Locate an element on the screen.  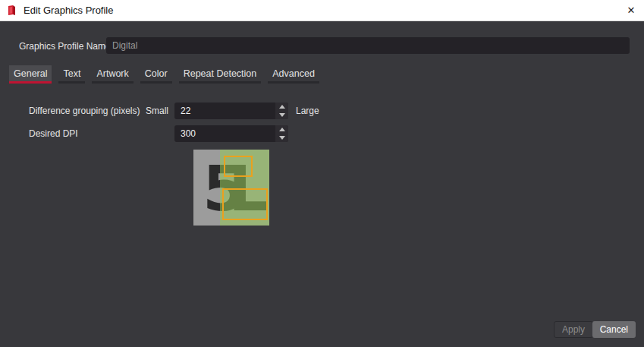
tab-color: Color is located at coordinates (156, 74).